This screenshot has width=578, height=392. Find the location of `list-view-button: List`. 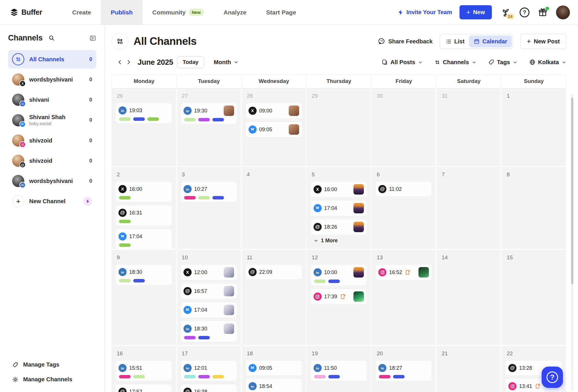

list-view-button: List is located at coordinates (455, 42).